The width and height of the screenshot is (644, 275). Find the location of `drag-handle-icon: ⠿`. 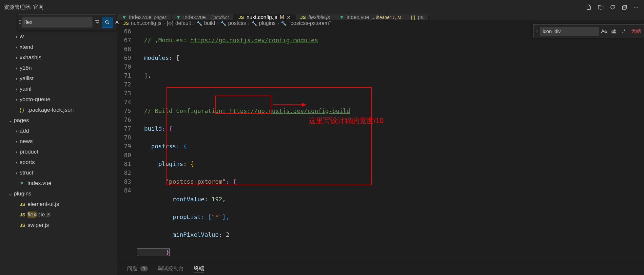

drag-handle-icon: ⠿ is located at coordinates (20, 22).